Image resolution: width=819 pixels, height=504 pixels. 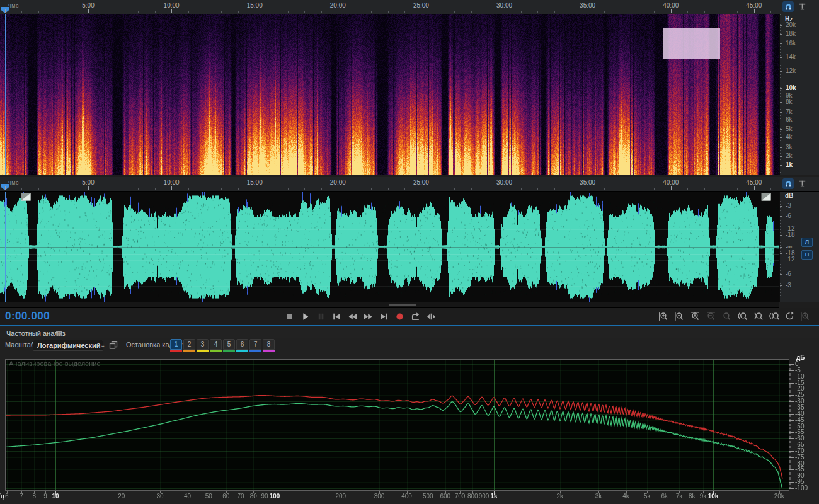 What do you see at coordinates (338, 5) in the screenshot?
I see `time-label: 20:00` at bounding box center [338, 5].